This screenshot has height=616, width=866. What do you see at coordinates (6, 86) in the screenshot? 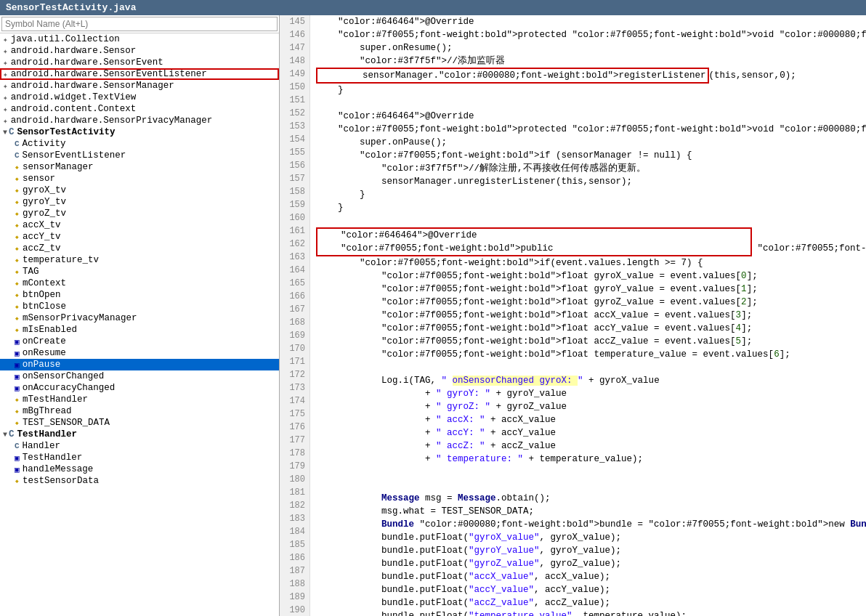
I see `import-icon: ✦` at bounding box center [6, 86].